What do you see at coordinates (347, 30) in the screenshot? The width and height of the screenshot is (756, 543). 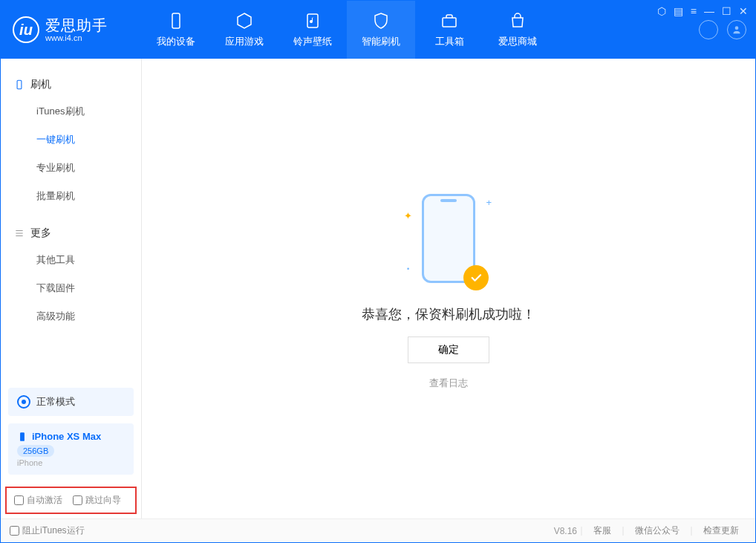 I see `top-nav: 我的设备 应用游戏 铃声壁纸 智能刷机 工具箱 爱思商城` at bounding box center [347, 30].